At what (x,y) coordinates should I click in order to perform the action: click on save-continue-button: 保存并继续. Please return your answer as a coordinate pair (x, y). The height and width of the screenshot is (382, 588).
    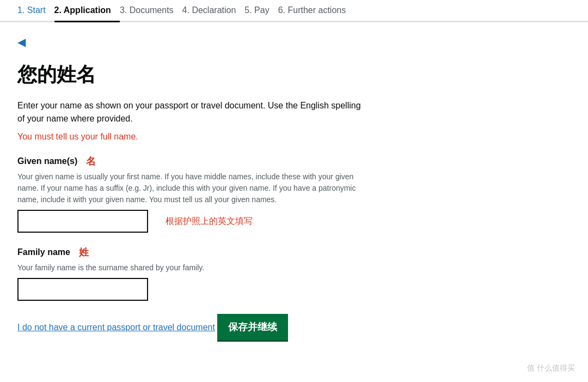
    Looking at the image, I should click on (253, 328).